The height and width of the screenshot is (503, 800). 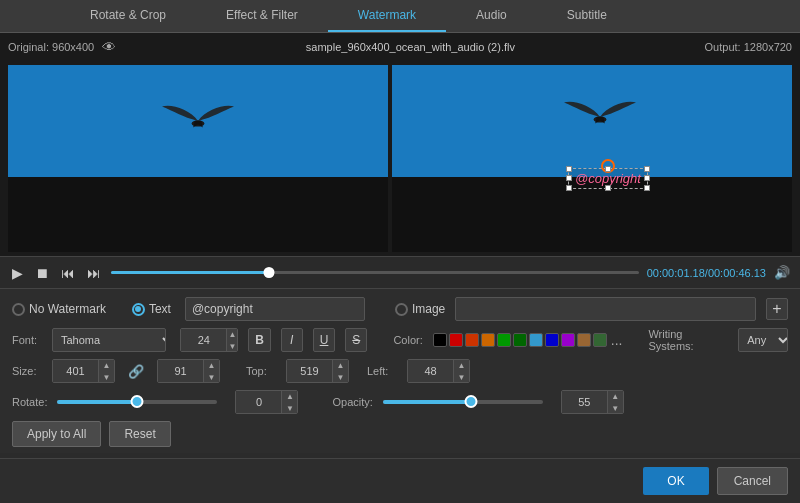 I want to click on writing-systems-select: Any Latin CJK, so click(x=764, y=340).